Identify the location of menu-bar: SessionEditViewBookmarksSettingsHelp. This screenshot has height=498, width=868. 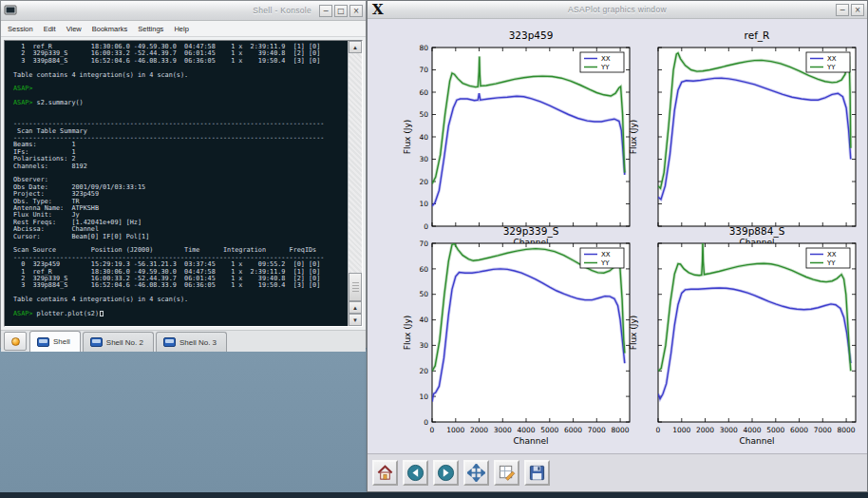
(183, 29).